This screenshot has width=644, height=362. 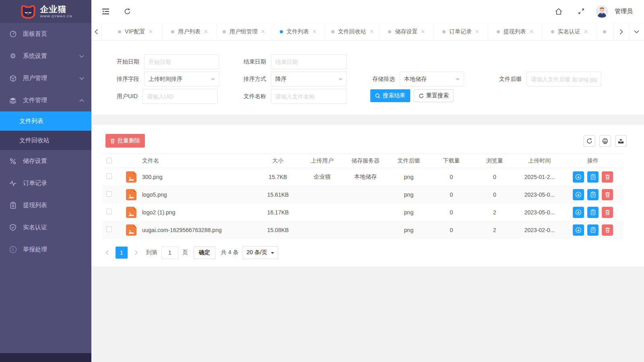 What do you see at coordinates (46, 140) in the screenshot?
I see `sidebar-item-file-recycle: 文件回收站` at bounding box center [46, 140].